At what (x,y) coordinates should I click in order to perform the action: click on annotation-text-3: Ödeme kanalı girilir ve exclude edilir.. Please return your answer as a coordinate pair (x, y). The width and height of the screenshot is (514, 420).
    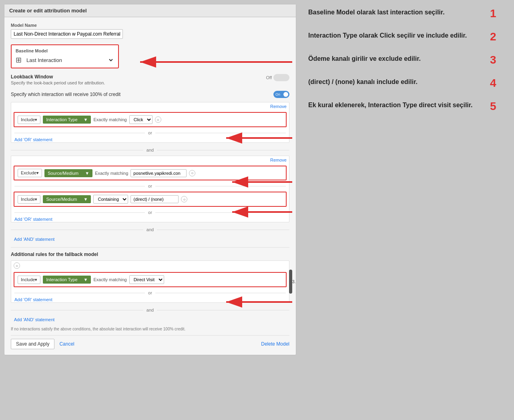
    Looking at the image, I should click on (397, 59).